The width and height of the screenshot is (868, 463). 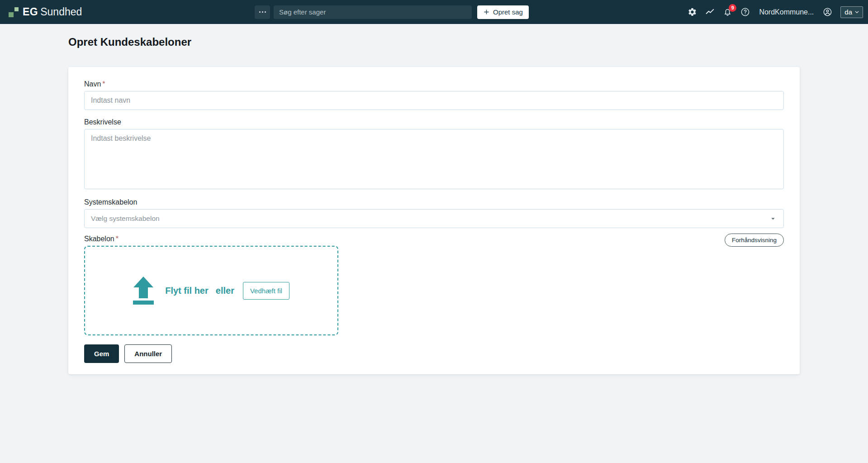 What do you see at coordinates (434, 202) in the screenshot?
I see `system-template-label: Systemskabelon` at bounding box center [434, 202].